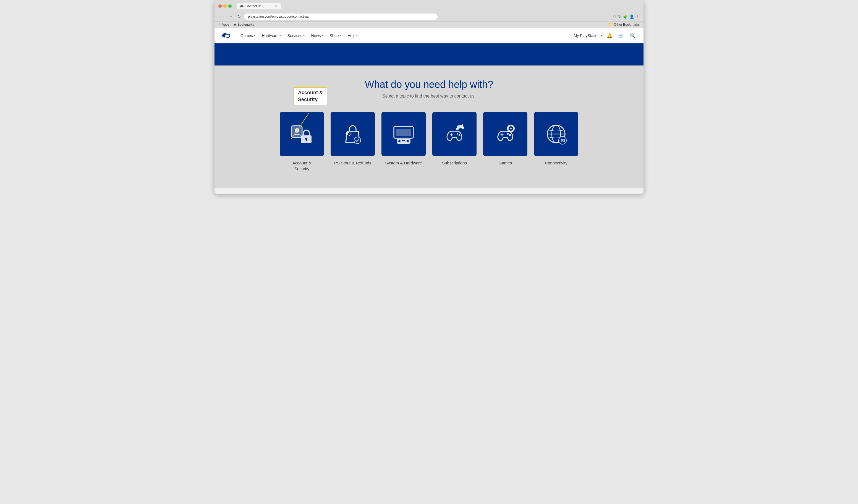 Image resolution: width=858 pixels, height=504 pixels. I want to click on topic-card-games: Games, so click(505, 142).